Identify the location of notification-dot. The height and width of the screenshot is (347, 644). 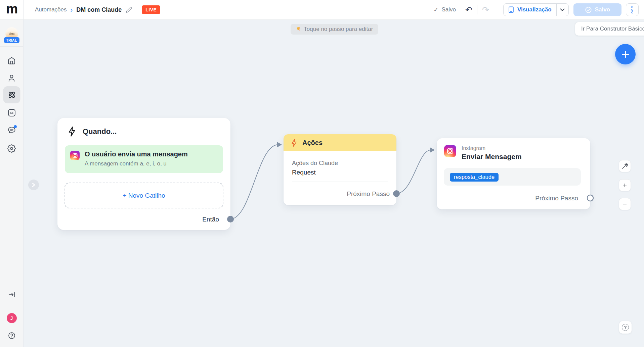
(15, 127).